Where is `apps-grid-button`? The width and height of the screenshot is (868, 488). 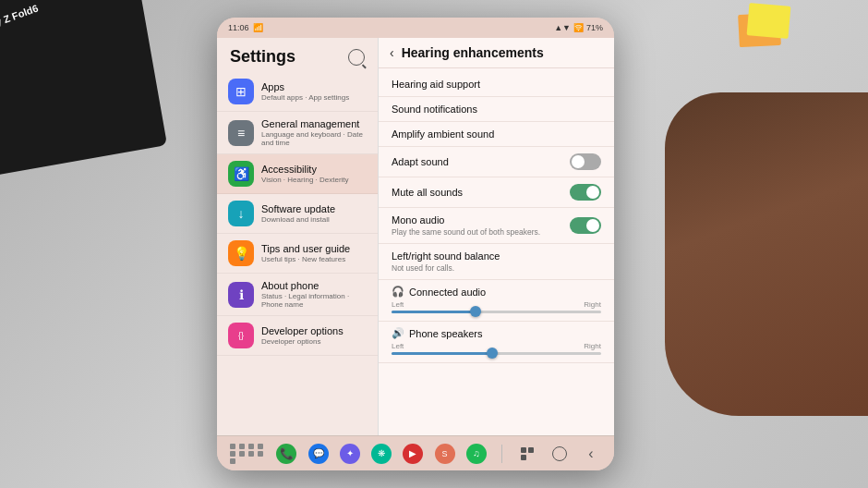 apps-grid-button is located at coordinates (247, 454).